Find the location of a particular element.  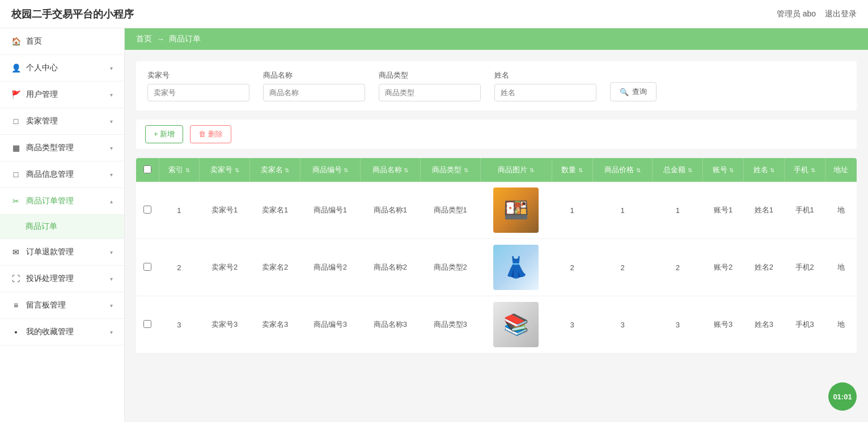

search-bar: 卖家号 商品名称 商品类型 姓名 🔍 查询 is located at coordinates (497, 86).